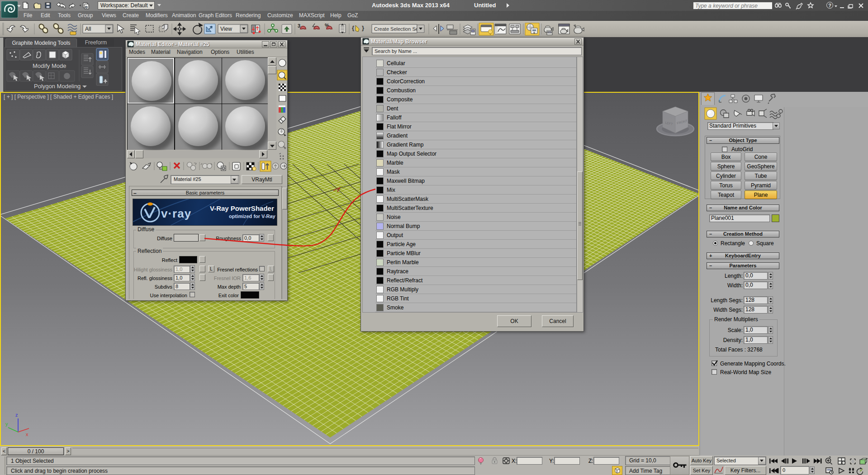 This screenshot has height=475, width=868. I want to click on svg-text: z, so click(17, 415).